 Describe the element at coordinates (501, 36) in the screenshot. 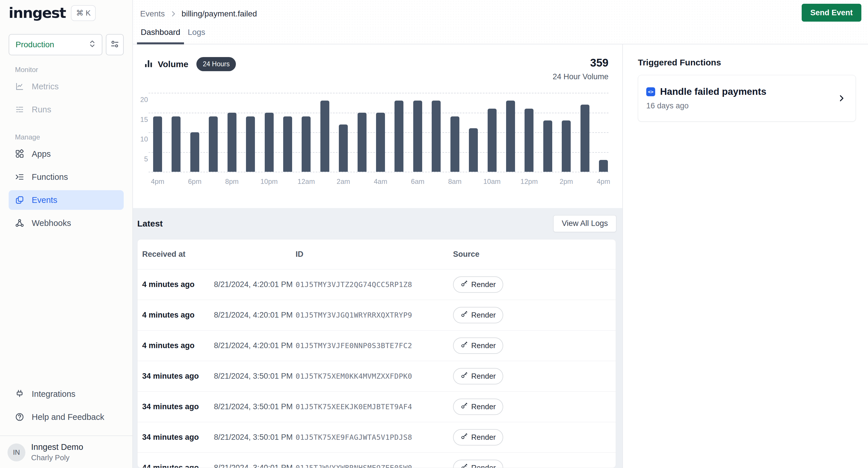

I see `tabs-bar: DashboardLogs` at that location.